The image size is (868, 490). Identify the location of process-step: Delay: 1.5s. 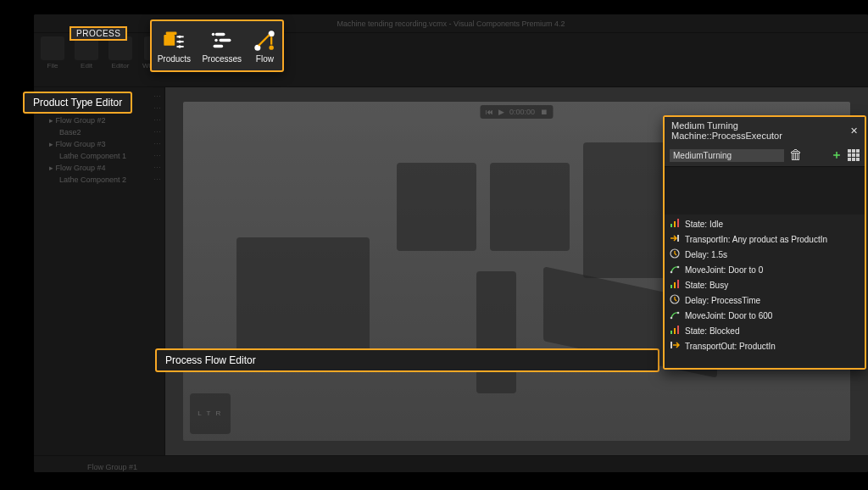
(765, 254).